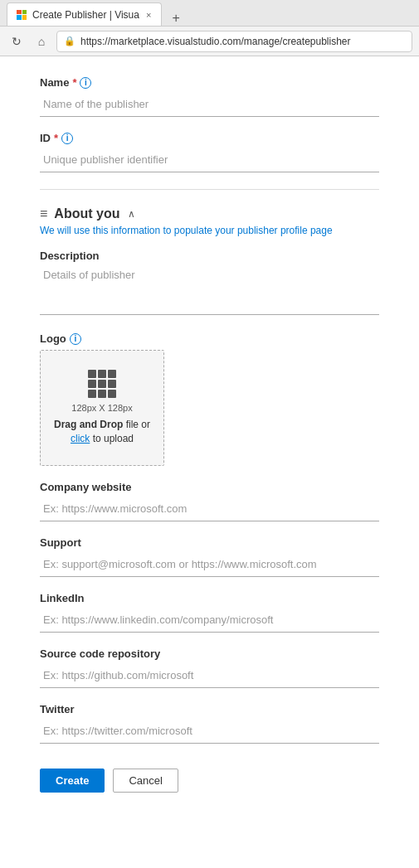 This screenshot has height=868, width=419. Describe the element at coordinates (145, 781) in the screenshot. I see `cancel-button: Cancel` at that location.